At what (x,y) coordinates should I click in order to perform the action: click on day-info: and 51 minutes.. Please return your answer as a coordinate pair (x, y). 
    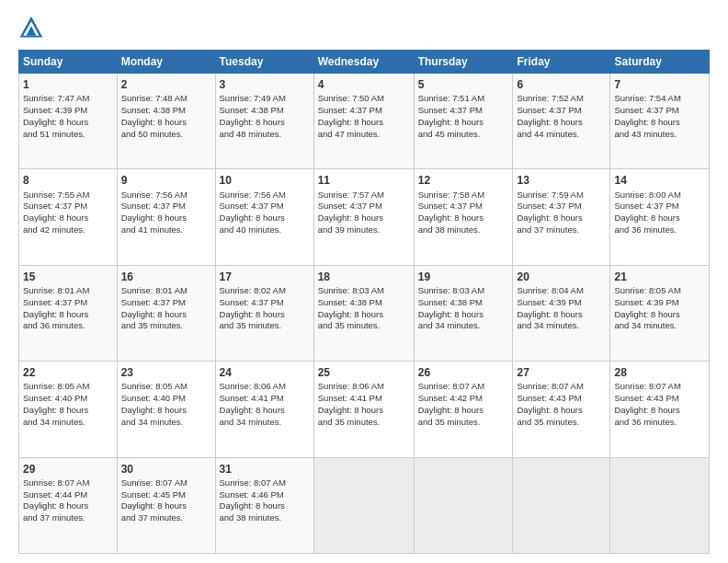
    Looking at the image, I should click on (68, 134).